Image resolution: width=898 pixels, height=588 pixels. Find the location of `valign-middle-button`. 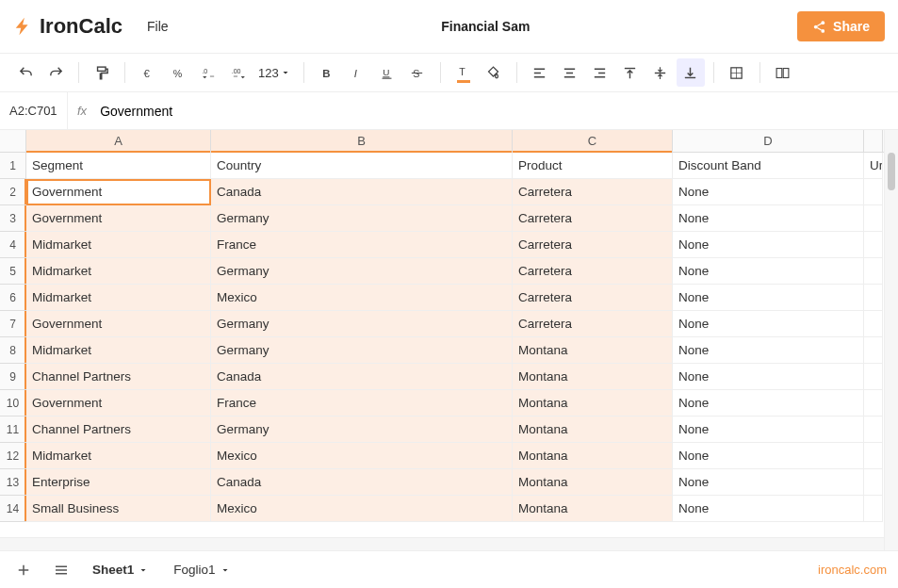

valign-middle-button is located at coordinates (661, 73).